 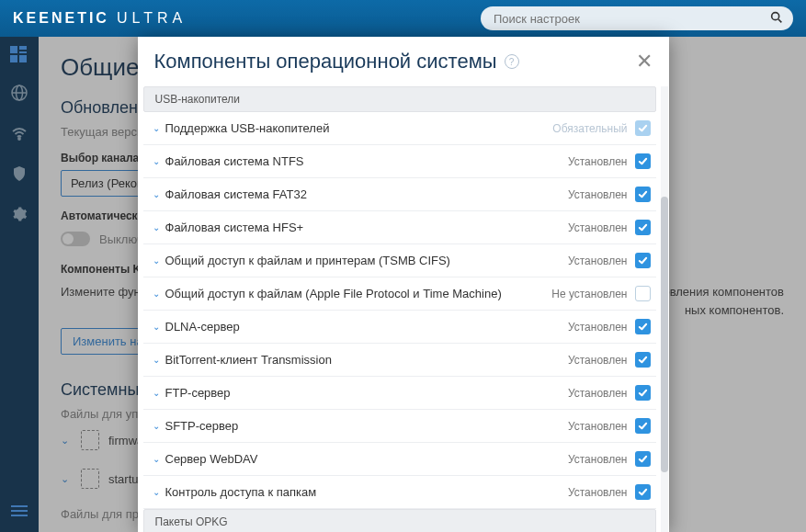 What do you see at coordinates (637, 18) in the screenshot?
I see `search-input` at bounding box center [637, 18].